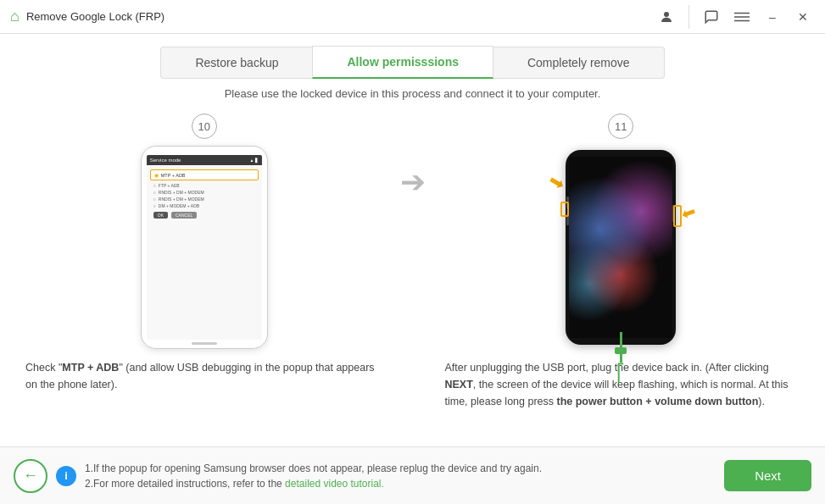  What do you see at coordinates (204, 247) in the screenshot?
I see `phone-10-screen: Service mode ▲ ▋ MTP + ADB FTP + AEB RND…` at bounding box center [204, 247].